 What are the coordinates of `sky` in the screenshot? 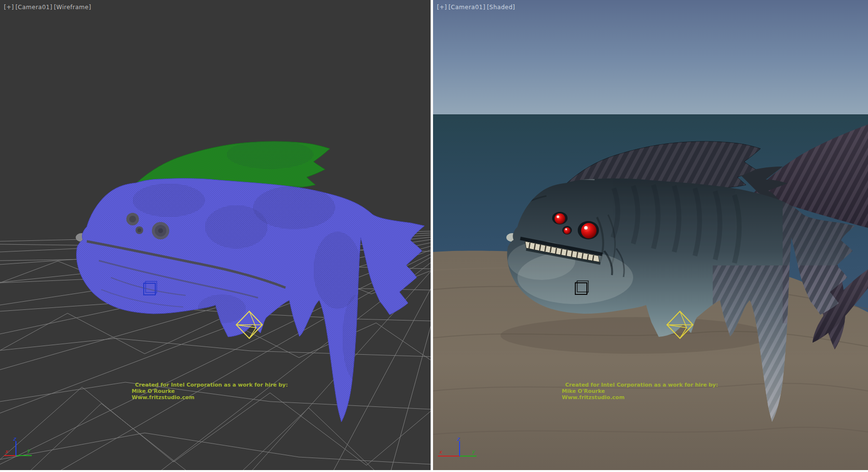 It's located at (651, 57).